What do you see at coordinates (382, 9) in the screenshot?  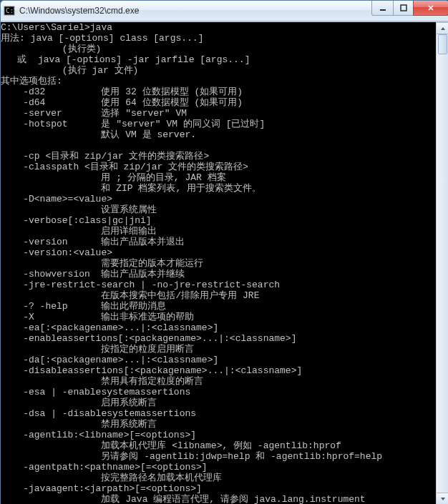 I see `minimize-button` at bounding box center [382, 9].